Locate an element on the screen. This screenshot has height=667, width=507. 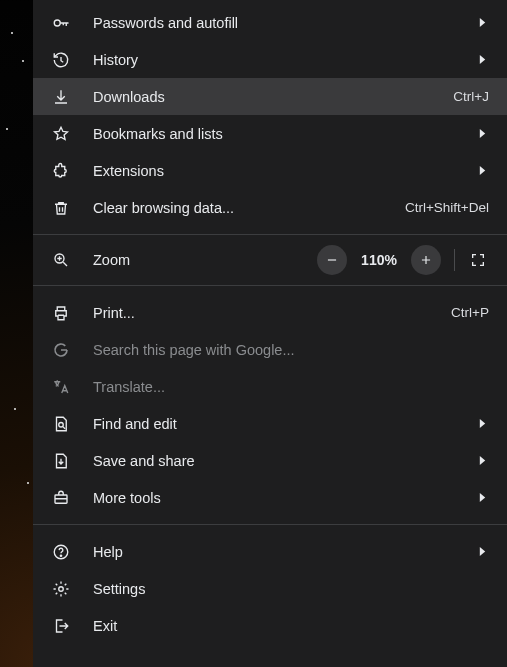
menu-item-extensions: Extensions is located at coordinates (270, 170).